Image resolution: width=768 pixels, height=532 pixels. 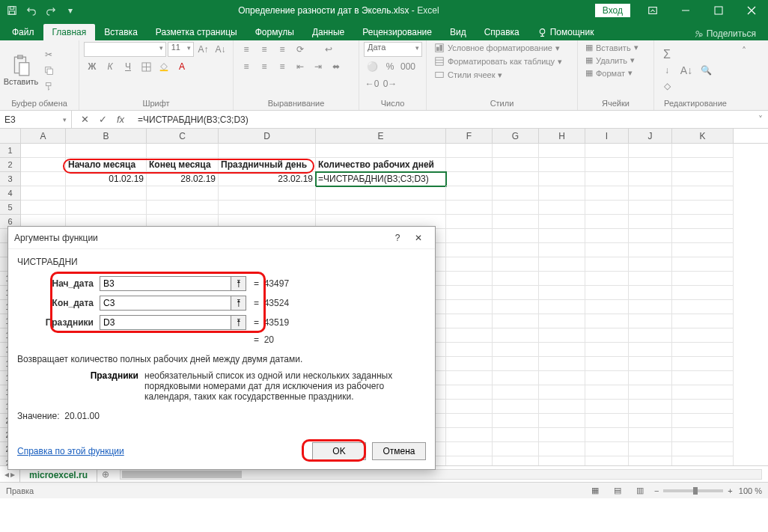 I want to click on comma-icon: 000, so click(x=408, y=67).